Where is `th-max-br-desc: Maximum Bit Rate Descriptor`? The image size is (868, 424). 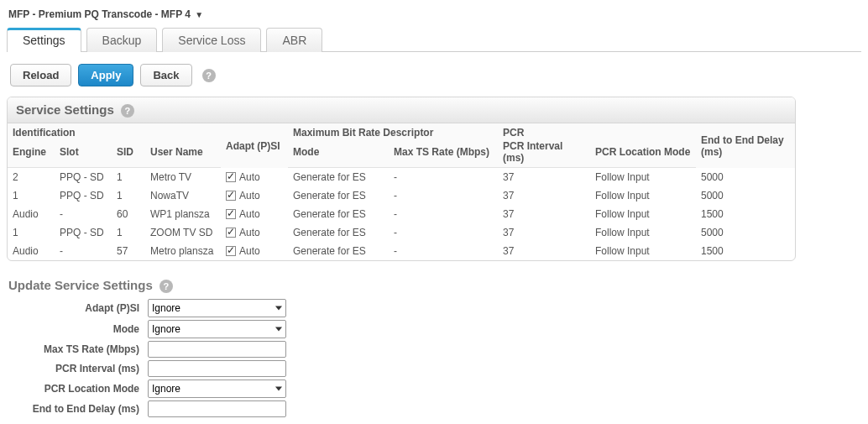 th-max-br-desc: Maximum Bit Rate Descriptor is located at coordinates (393, 132).